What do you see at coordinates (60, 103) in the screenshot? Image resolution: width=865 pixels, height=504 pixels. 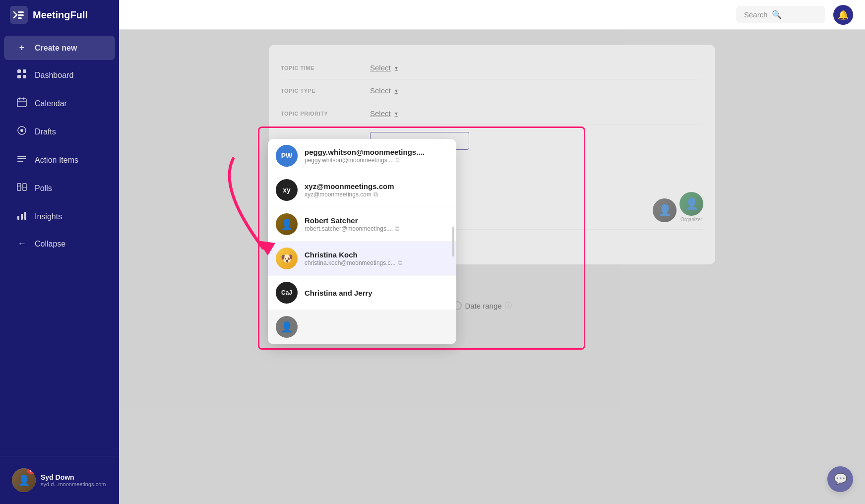 I see `sidebar-item-calendar: Calendar` at bounding box center [60, 103].